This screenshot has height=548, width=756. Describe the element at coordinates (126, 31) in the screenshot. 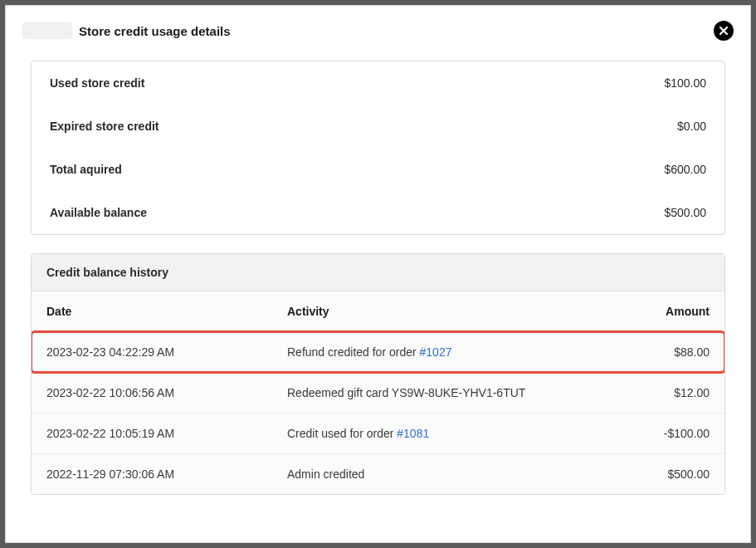

I see `modal-title-wrap: Store credit usage details` at that location.